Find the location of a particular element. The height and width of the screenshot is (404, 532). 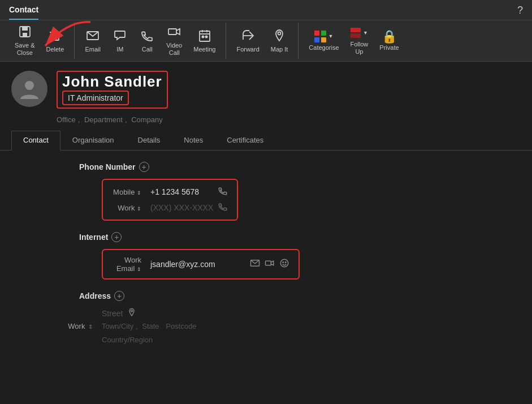

toolbar: Save &Close Delete is located at coordinates (266, 41).